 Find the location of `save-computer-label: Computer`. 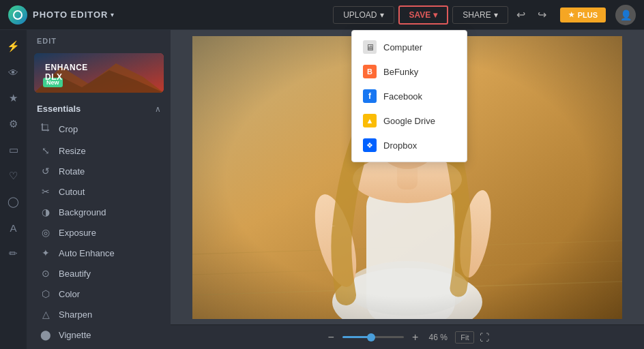

save-computer-label: Computer is located at coordinates (402, 48).